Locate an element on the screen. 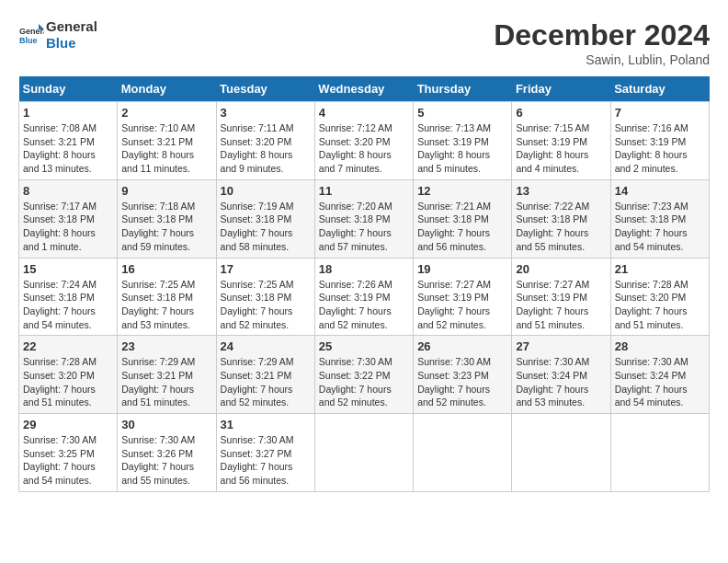 The width and height of the screenshot is (728, 563). calendar-cell: 22 Sunrise: 7:28 AMSunset: 3:20 PMDaylig… is located at coordinates (68, 375).